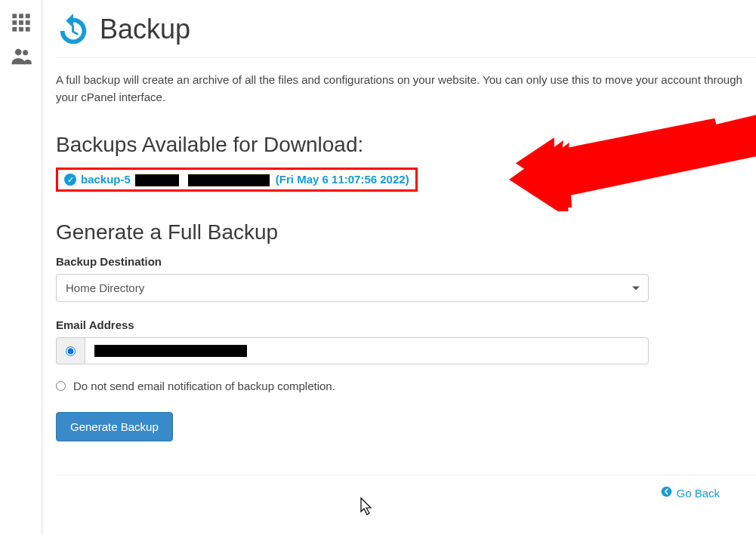  I want to click on available-heading: Backups Available for Download:, so click(406, 145).